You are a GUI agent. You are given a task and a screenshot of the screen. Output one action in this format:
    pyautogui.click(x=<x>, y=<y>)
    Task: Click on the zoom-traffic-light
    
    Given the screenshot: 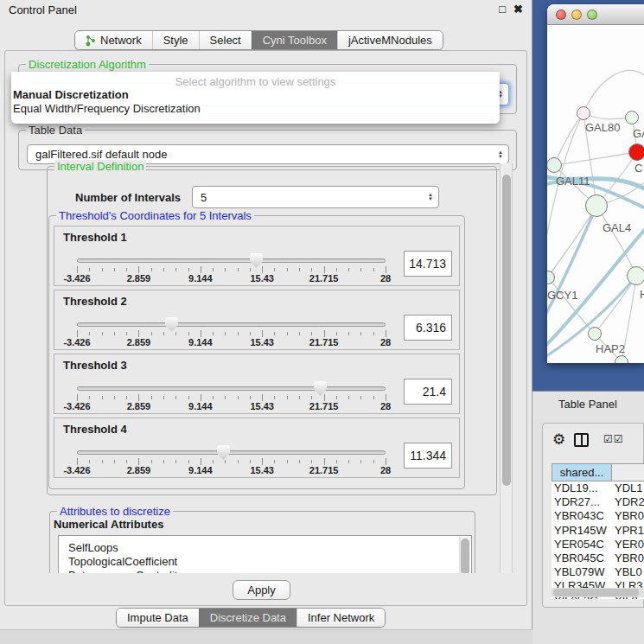 What is the action you would take?
    pyautogui.click(x=592, y=15)
    